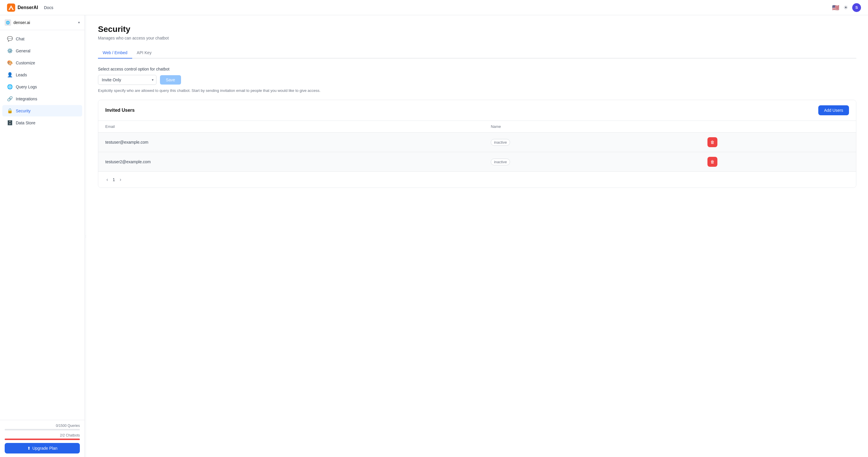 The width and height of the screenshot is (868, 457). Describe the element at coordinates (42, 23) in the screenshot. I see `workspace-selector: 🌐 denser.ai ▾` at that location.